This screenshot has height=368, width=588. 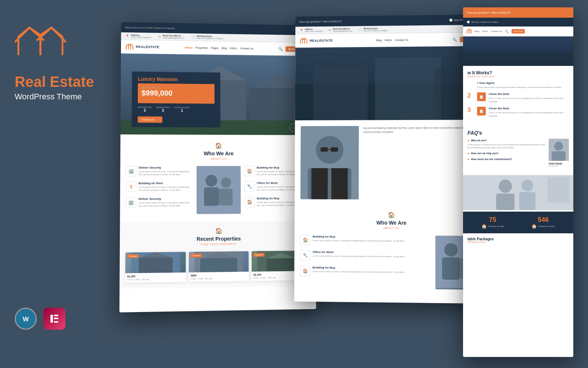 I want to click on stat-rent-label-row: 🏠 Property for Rent, so click(x=543, y=226).